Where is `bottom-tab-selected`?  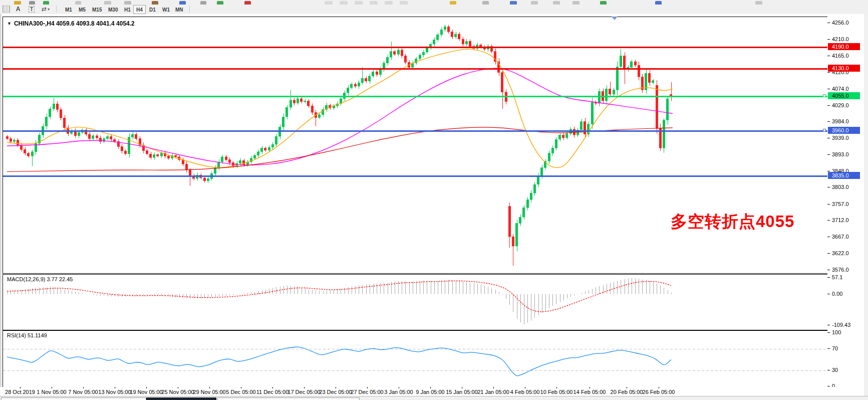
bottom-tab-selected is located at coordinates (181, 399).